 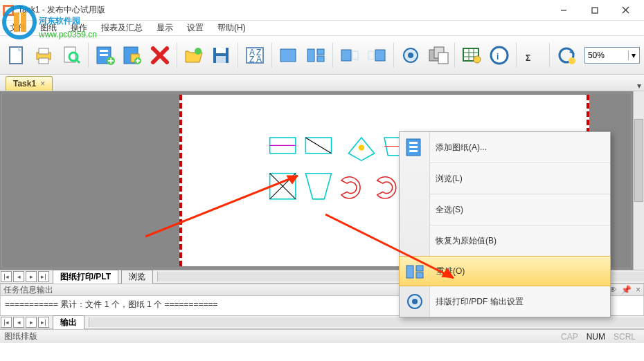 What do you see at coordinates (122, 28) in the screenshot?
I see `menu-reports: 报表及汇总` at bounding box center [122, 28].